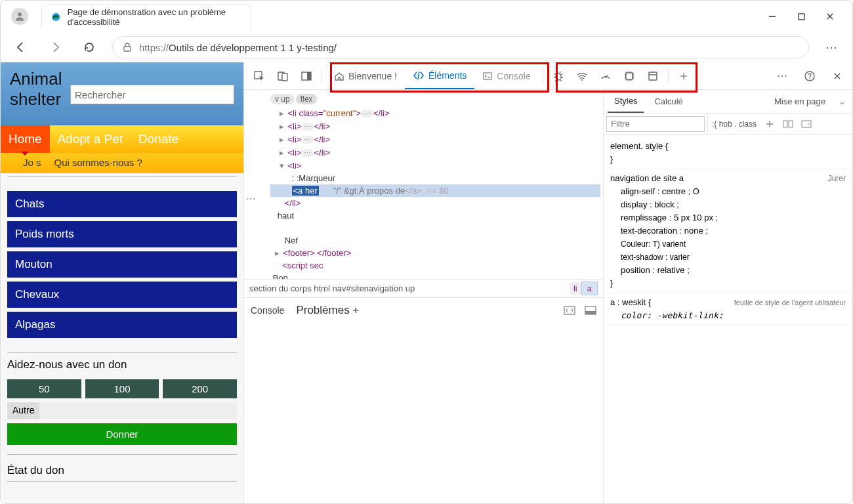 Image resolution: width=853 pixels, height=504 pixels. What do you see at coordinates (461, 47) in the screenshot?
I see `address-bar: https://Outils de développement 1 1 y-te…` at bounding box center [461, 47].